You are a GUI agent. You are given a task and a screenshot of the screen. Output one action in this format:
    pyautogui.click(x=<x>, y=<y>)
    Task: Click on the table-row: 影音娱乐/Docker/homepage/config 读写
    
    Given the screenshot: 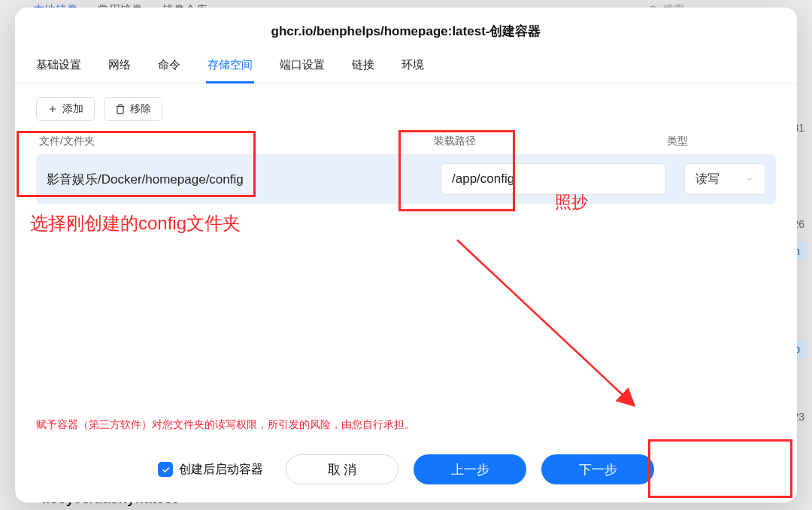 What is the action you would take?
    pyautogui.click(x=406, y=179)
    